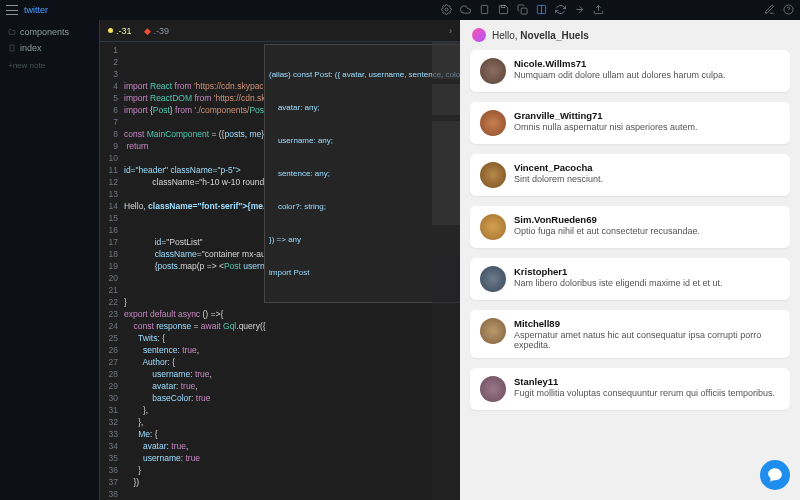  I want to click on tab-file-1: .-31, so click(120, 31).